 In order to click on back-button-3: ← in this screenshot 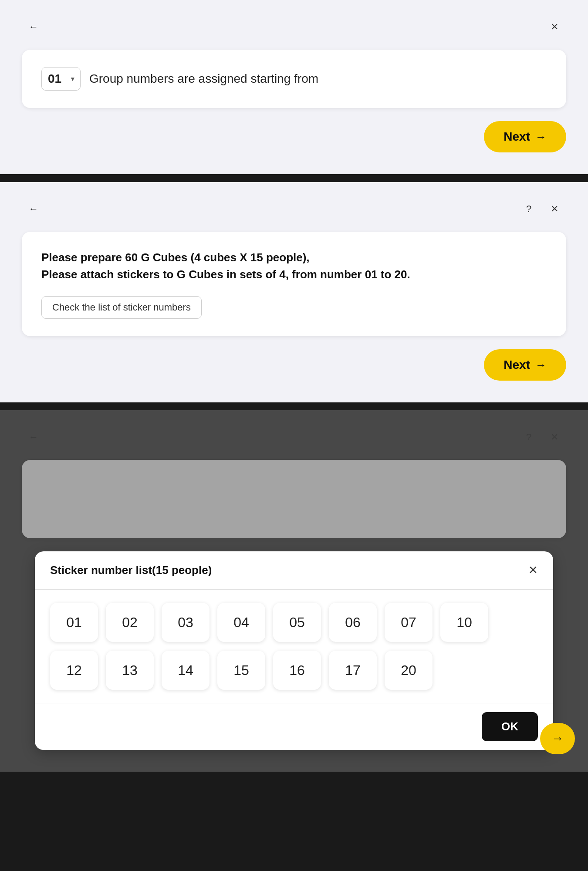, I will do `click(34, 437)`.